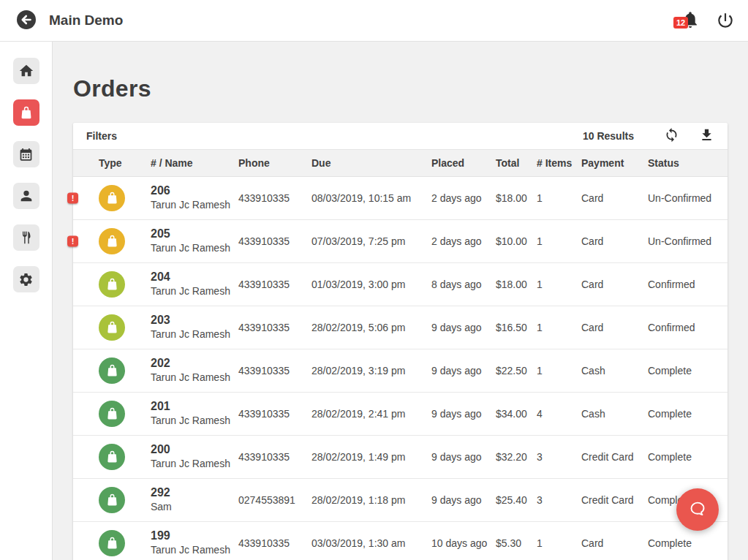  What do you see at coordinates (464, 541) in the screenshot?
I see `order-placed: 10 days ago` at bounding box center [464, 541].